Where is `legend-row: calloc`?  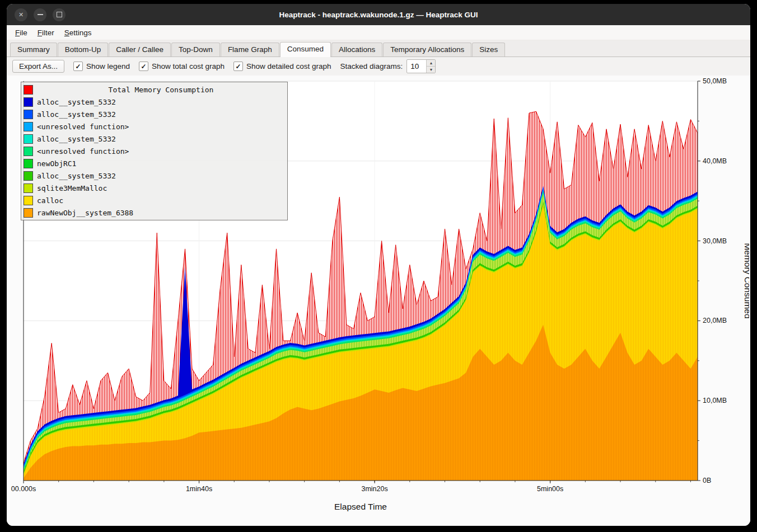 legend-row: calloc is located at coordinates (155, 200).